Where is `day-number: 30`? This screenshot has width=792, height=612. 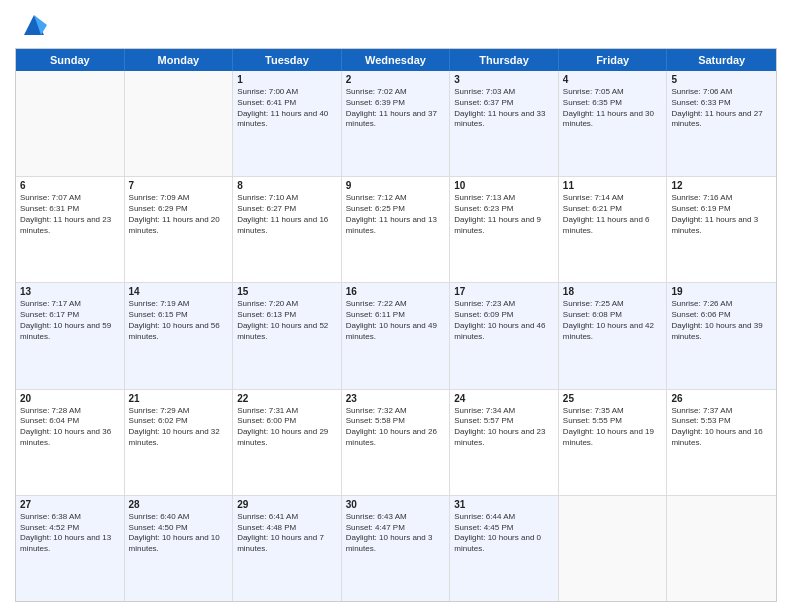 day-number: 30 is located at coordinates (396, 504).